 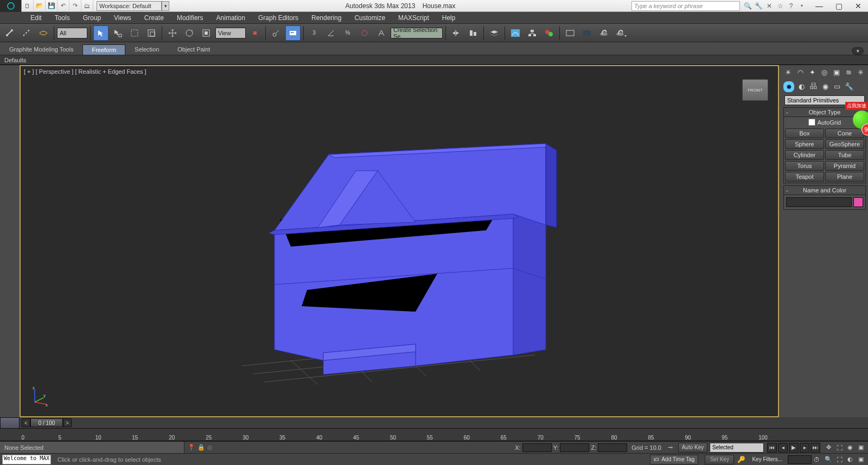 What do you see at coordinates (327, 18) in the screenshot?
I see `menu-rendering: Rendering` at bounding box center [327, 18].